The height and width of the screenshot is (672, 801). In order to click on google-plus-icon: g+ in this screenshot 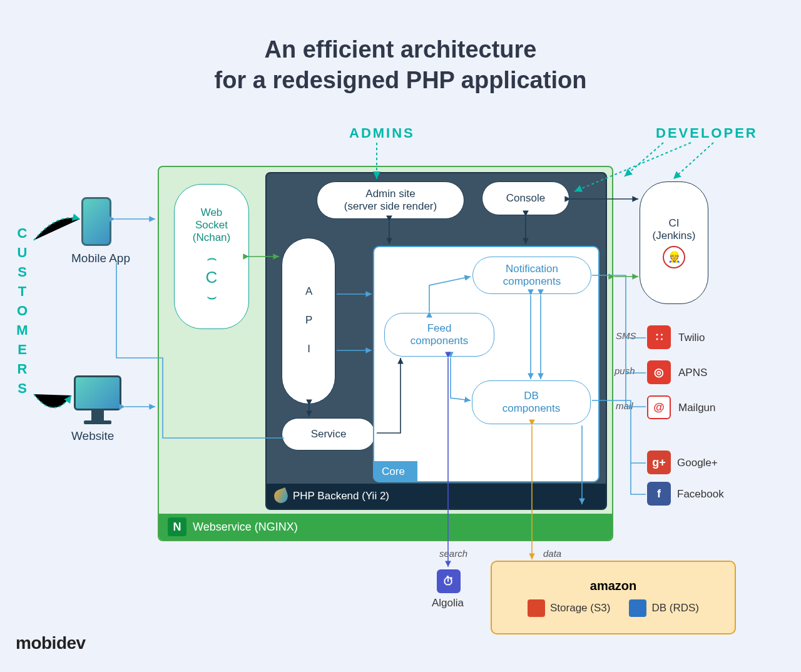, I will do `click(659, 462)`.